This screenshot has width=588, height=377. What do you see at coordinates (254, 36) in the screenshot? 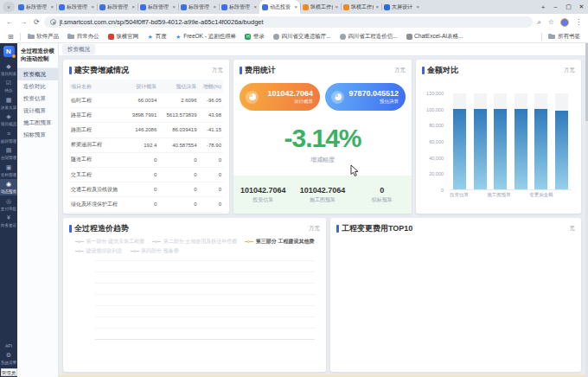
I see `bookmark-item: H登录` at bounding box center [254, 36].